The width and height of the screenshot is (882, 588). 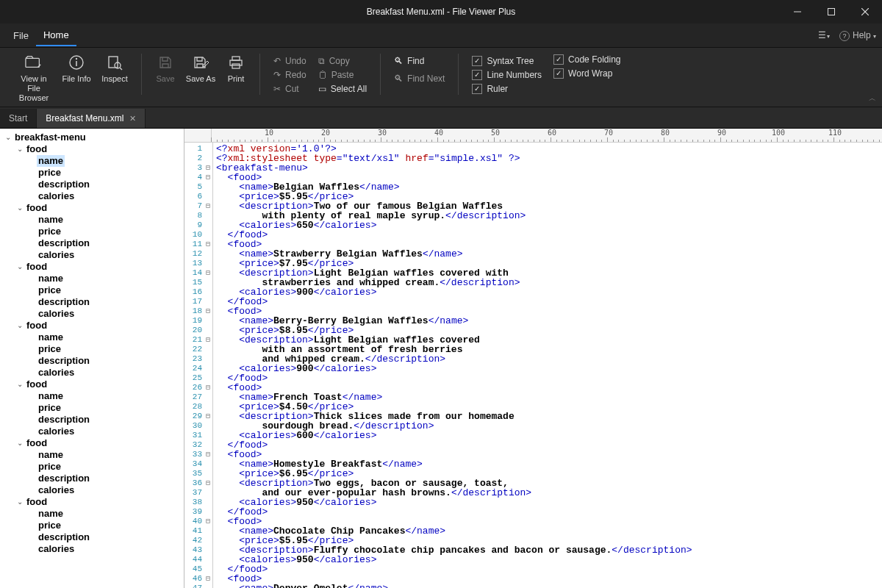 What do you see at coordinates (201, 62) in the screenshot?
I see `save-as-icon` at bounding box center [201, 62].